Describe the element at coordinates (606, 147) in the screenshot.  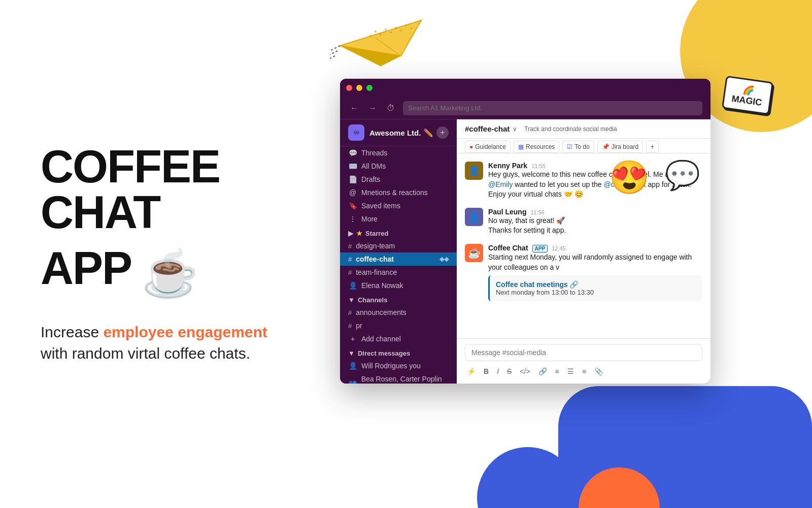
I see `jira-icon: 📌` at that location.